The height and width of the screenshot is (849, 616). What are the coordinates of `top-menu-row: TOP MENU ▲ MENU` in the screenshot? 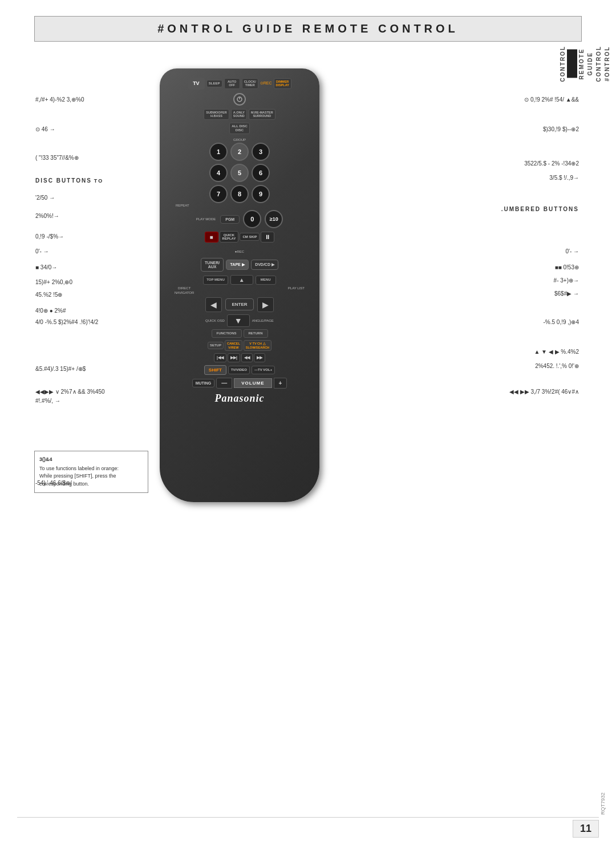 It's located at (240, 280).